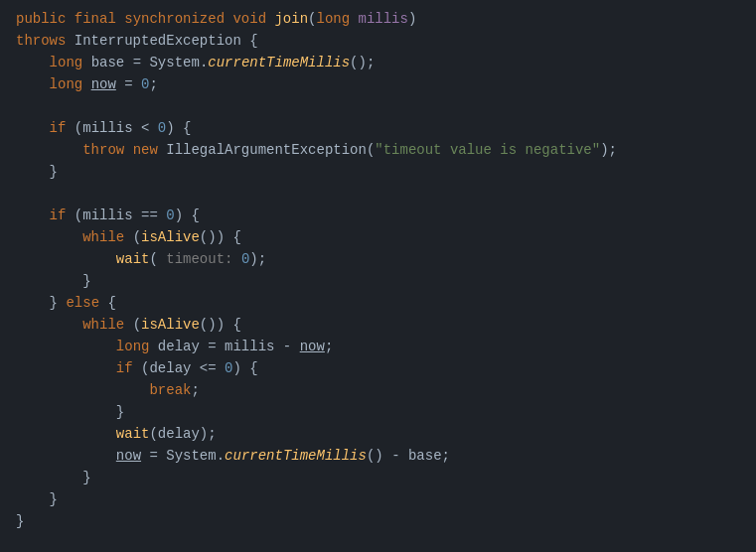 This screenshot has height=552, width=756. Describe the element at coordinates (195, 259) in the screenshot. I see `code-token: timeout` at that location.